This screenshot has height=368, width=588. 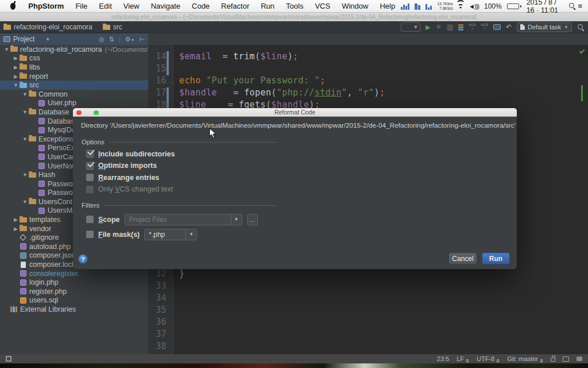 What do you see at coordinates (439, 27) in the screenshot?
I see `debug-button: ✳` at bounding box center [439, 27].